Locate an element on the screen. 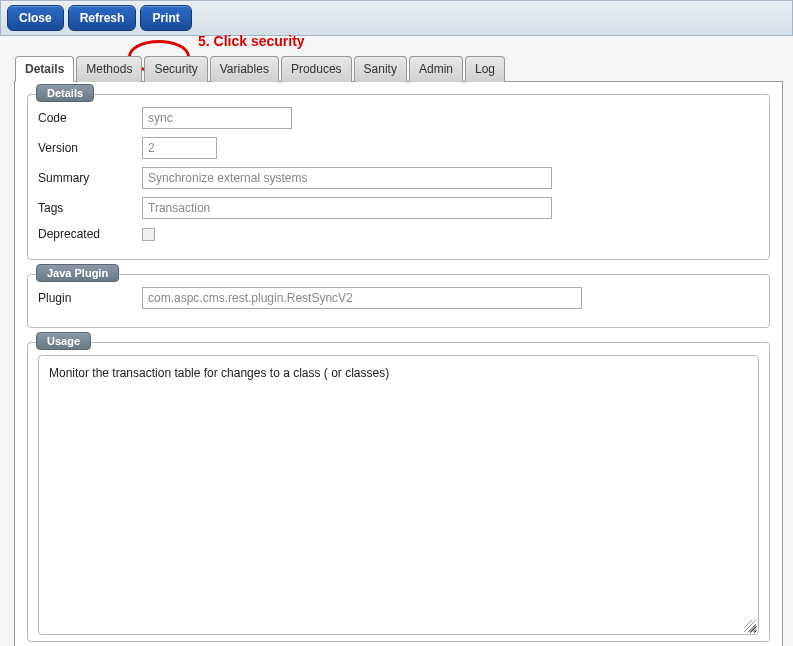 Image resolution: width=793 pixels, height=646 pixels. tab-admin: Admin is located at coordinates (436, 69).